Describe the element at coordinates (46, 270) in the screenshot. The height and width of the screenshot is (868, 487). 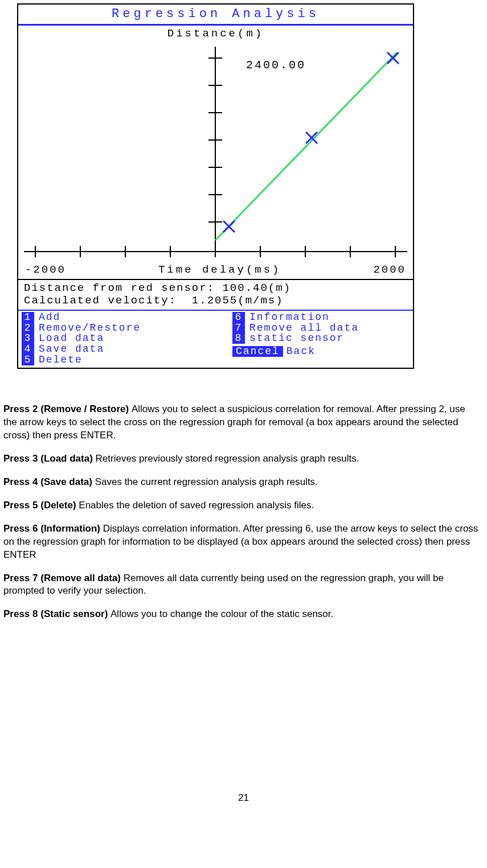
I see `chart-x-min: -2000` at that location.